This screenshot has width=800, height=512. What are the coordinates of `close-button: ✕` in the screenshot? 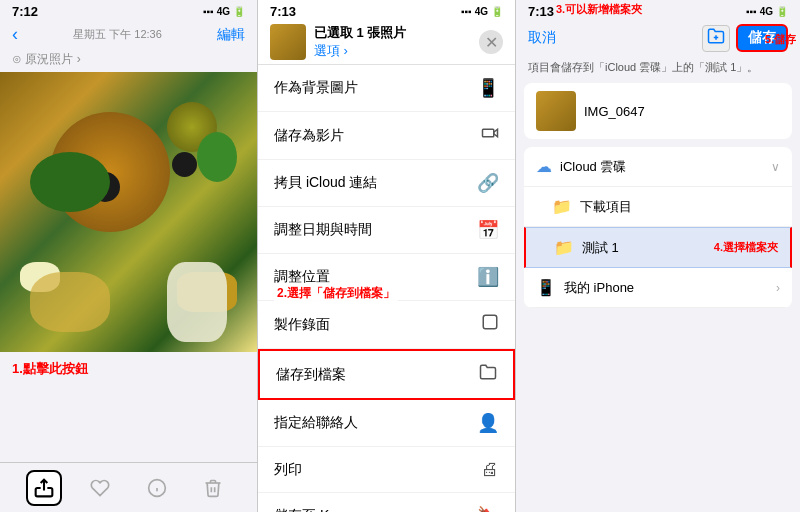 It's located at (491, 42).